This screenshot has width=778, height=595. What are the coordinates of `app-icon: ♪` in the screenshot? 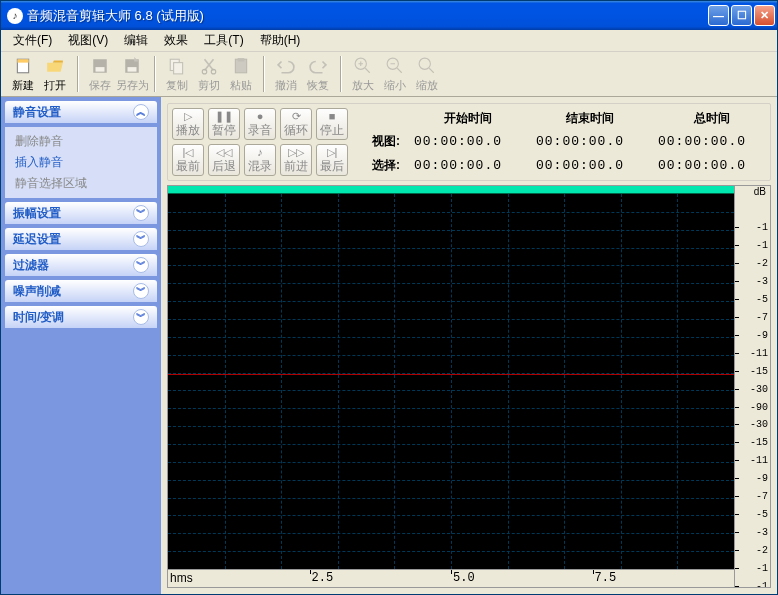 It's located at (15, 16).